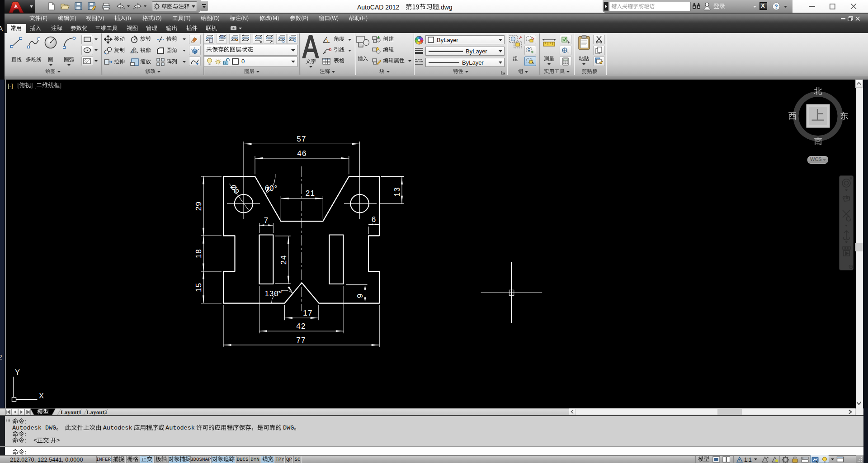  Describe the element at coordinates (302, 154) in the screenshot. I see `svg-text: 46` at that location.